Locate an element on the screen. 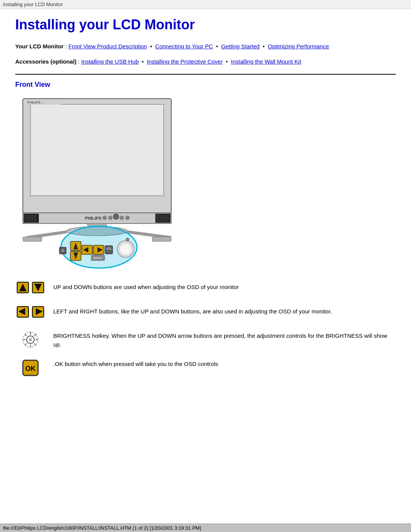  front-view-title: Front View is located at coordinates (206, 85).